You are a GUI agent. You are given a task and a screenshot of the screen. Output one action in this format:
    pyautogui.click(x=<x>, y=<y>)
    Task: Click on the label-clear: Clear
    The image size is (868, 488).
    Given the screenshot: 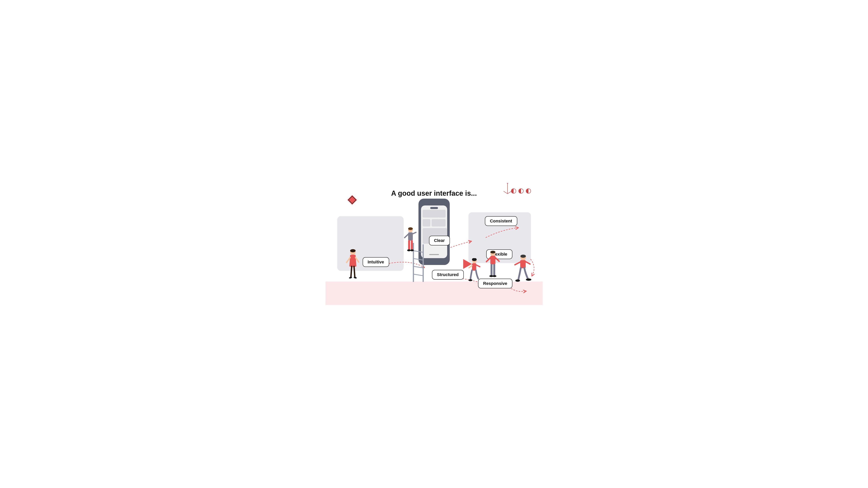 What is the action you would take?
    pyautogui.click(x=439, y=240)
    